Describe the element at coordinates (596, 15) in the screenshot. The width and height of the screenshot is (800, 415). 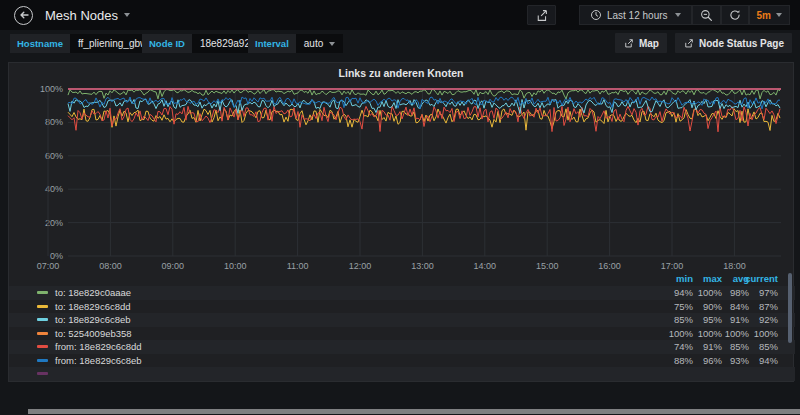
I see `clock-icon` at that location.